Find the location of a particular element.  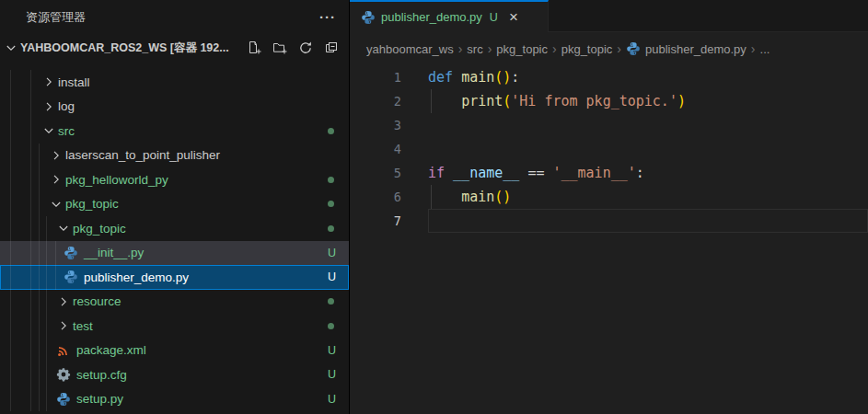

tree-item-label: src is located at coordinates (66, 131).